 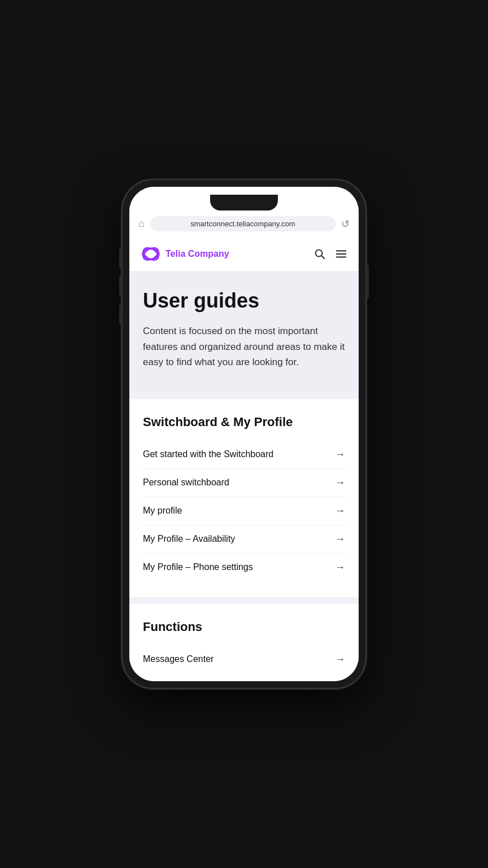 What do you see at coordinates (244, 642) in the screenshot?
I see `card-functions: FunctionsMessages Center→` at bounding box center [244, 642].